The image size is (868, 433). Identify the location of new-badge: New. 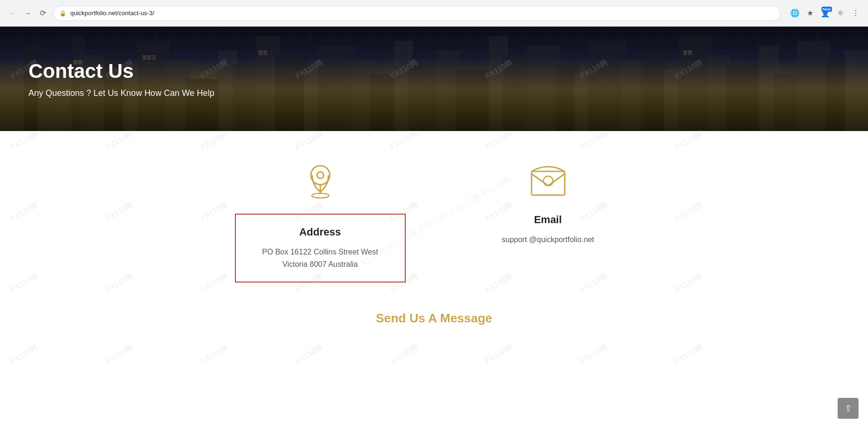
(827, 9).